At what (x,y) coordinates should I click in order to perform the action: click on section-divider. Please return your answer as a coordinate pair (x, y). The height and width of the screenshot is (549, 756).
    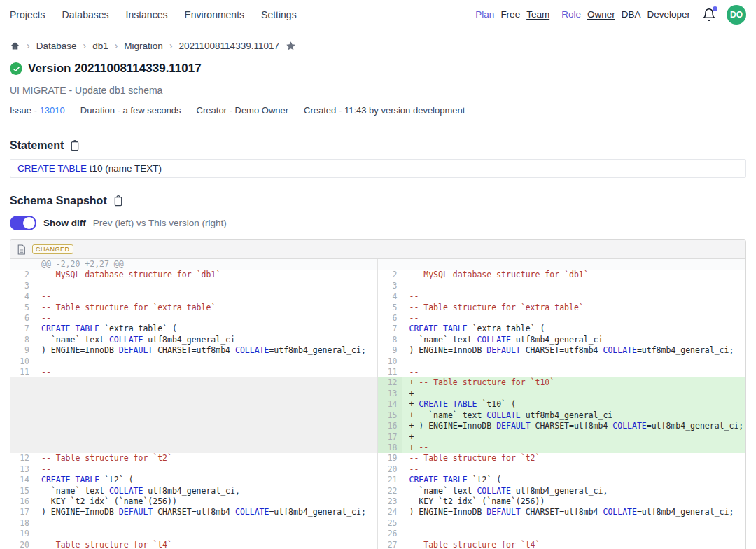
    Looking at the image, I should click on (378, 127).